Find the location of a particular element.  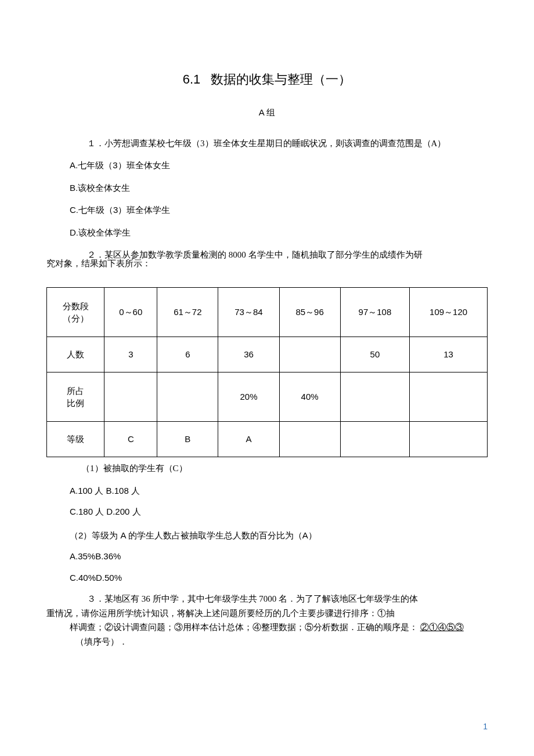

q3-line4: （填序号）． is located at coordinates (282, 642).